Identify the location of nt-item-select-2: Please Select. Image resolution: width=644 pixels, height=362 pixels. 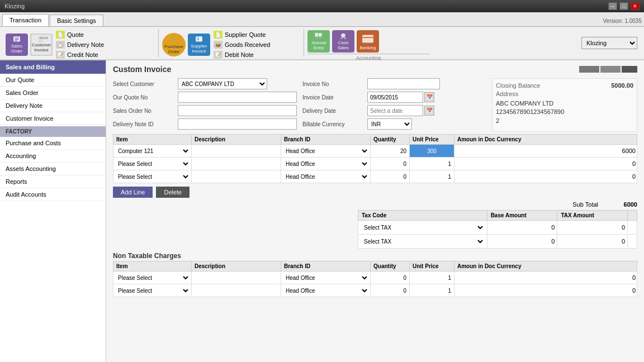
(152, 290).